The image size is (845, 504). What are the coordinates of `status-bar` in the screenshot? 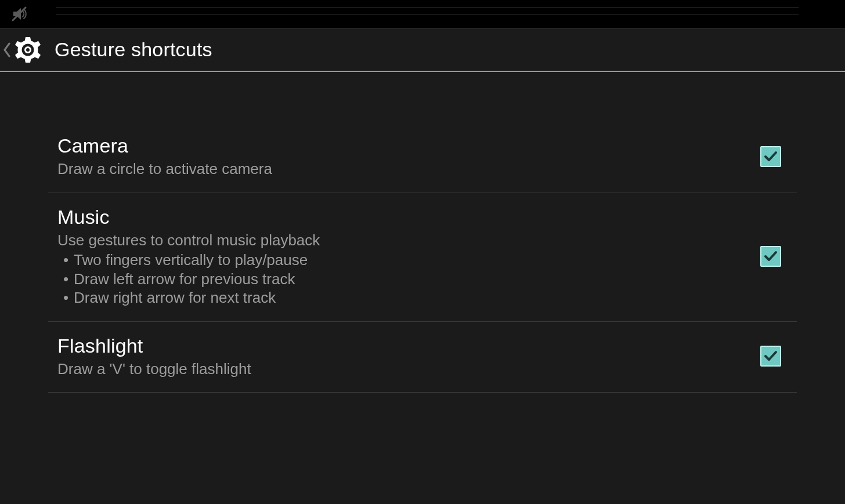 It's located at (423, 14).